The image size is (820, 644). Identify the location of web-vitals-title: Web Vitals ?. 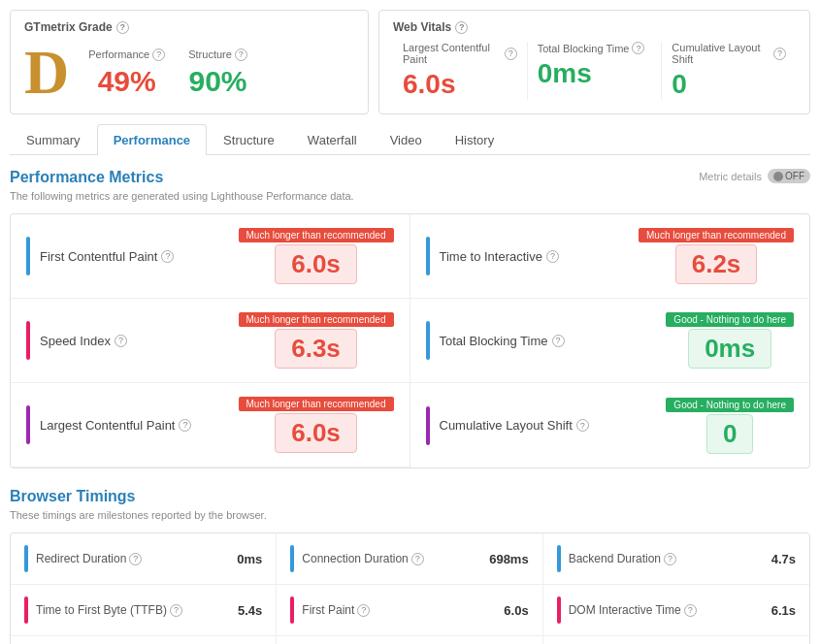
(594, 27).